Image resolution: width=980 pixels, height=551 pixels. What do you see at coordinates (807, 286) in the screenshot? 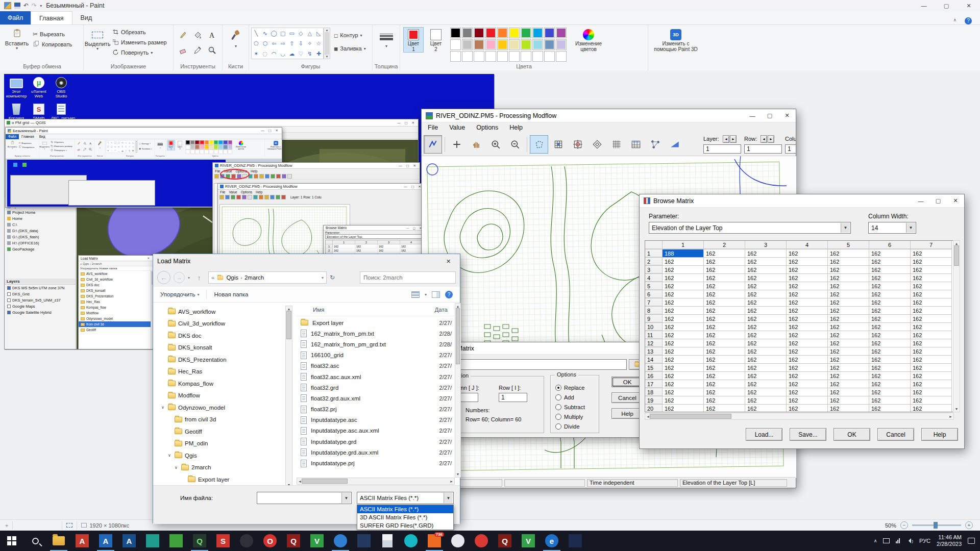
I see `matrix-cell-r5c4: 162` at bounding box center [807, 286].